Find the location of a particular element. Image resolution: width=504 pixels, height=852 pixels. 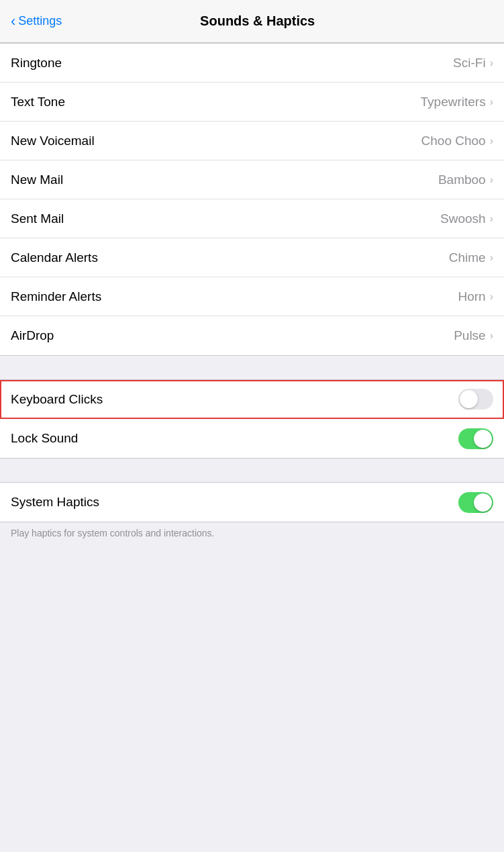

sound-row-value: Typewriters is located at coordinates (454, 102).